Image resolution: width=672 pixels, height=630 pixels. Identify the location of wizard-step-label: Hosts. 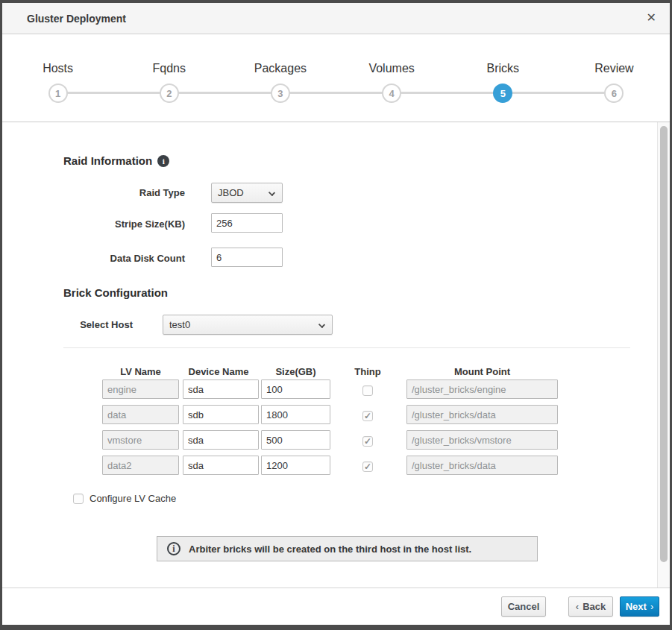
(58, 70).